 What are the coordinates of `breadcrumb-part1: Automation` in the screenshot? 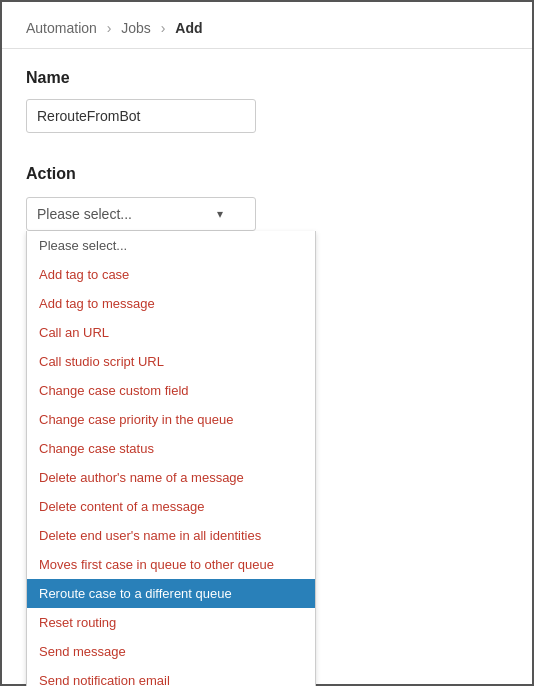 It's located at (62, 28).